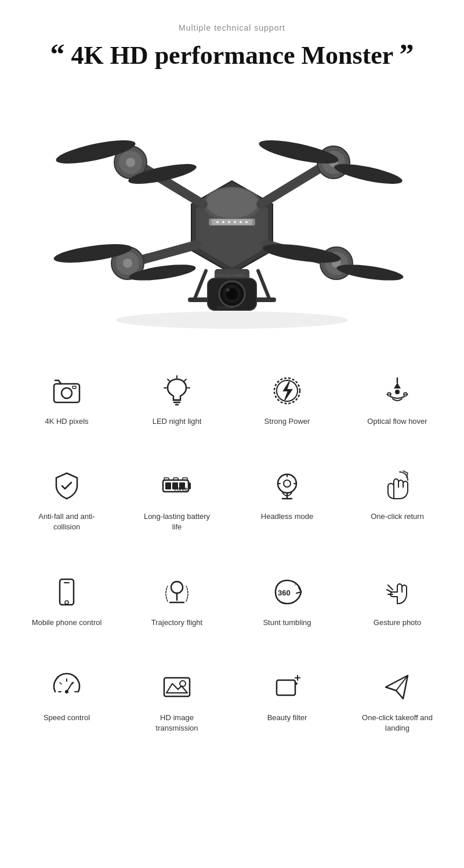  Describe the element at coordinates (177, 391) in the screenshot. I see `bulb-icon` at that location.